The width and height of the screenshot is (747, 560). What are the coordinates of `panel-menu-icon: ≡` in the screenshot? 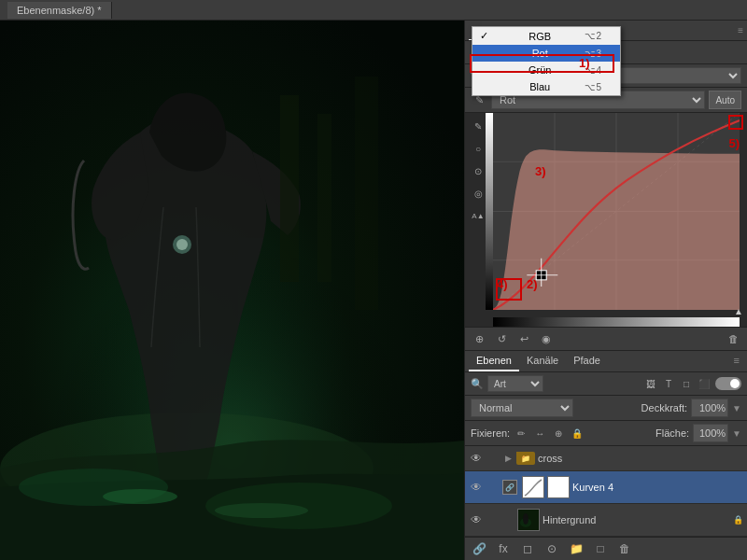 It's located at (740, 30).